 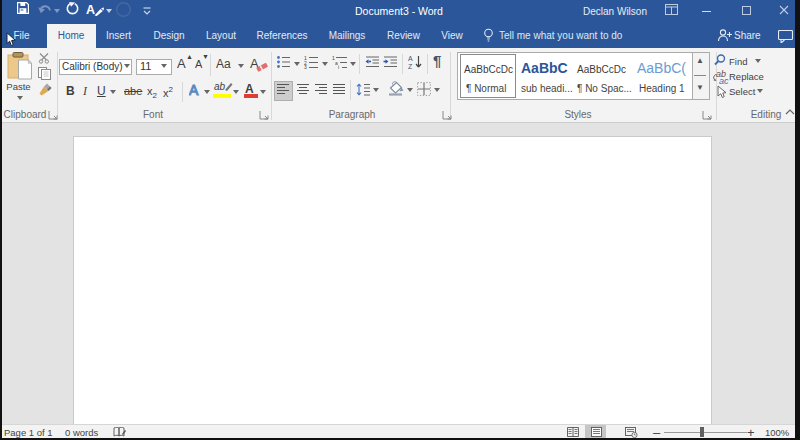 What do you see at coordinates (306, 66) in the screenshot?
I see `svg-text: 3` at bounding box center [306, 66].